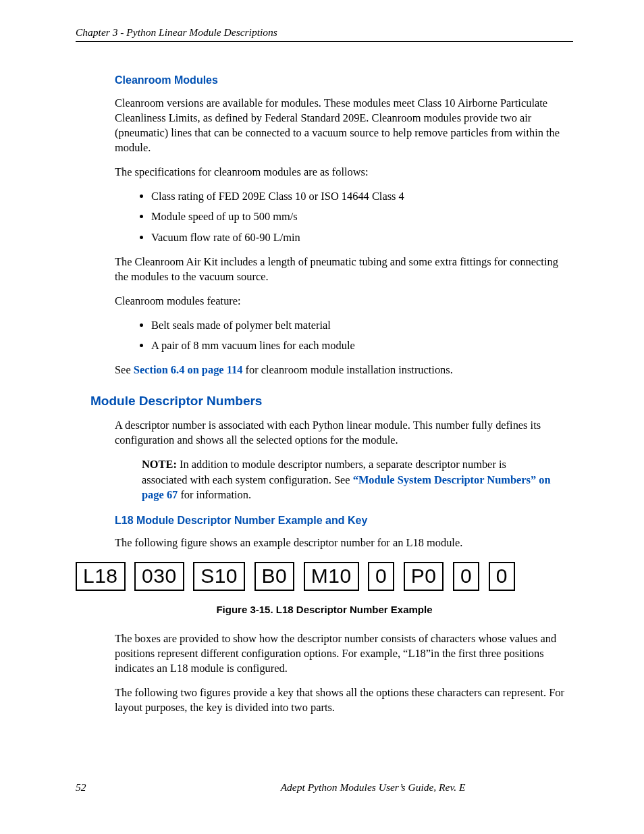  I want to click on feature-list: Belt seals made of polymer belt material…, so click(344, 336).